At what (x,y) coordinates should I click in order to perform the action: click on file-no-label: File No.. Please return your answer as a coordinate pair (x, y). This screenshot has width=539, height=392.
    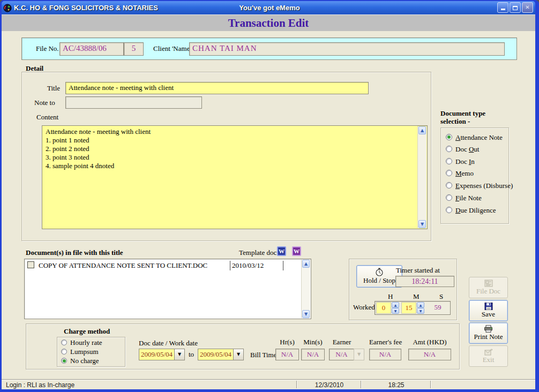
    Looking at the image, I should click on (47, 49).